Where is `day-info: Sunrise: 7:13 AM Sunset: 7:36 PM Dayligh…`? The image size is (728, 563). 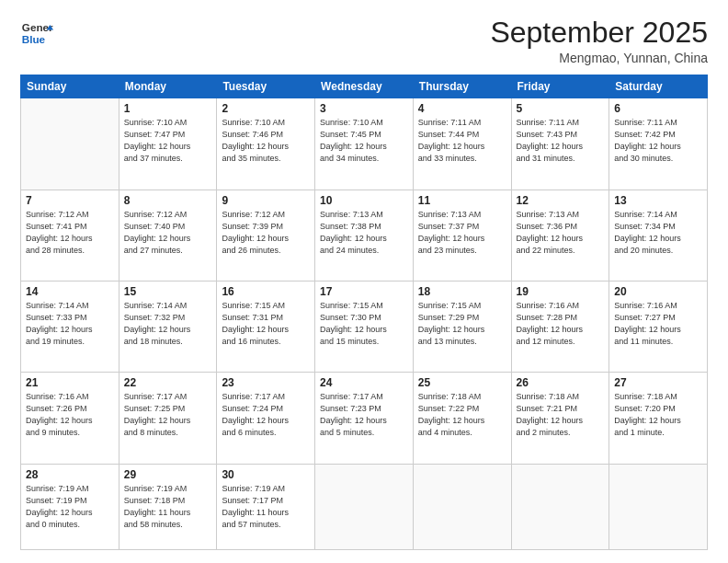
day-info: Sunrise: 7:13 AM Sunset: 7:36 PM Dayligh… is located at coordinates (561, 233).